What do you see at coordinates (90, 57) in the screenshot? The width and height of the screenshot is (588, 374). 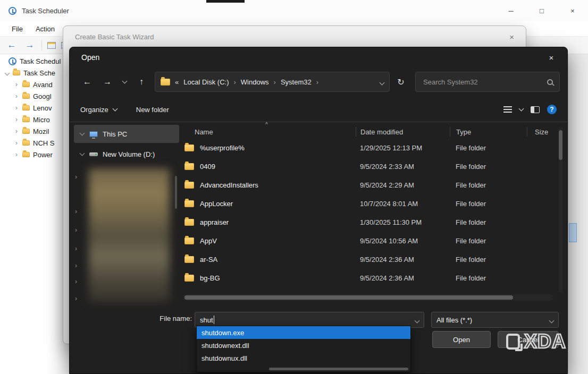 I see `open-dialog-title: Open` at bounding box center [90, 57].